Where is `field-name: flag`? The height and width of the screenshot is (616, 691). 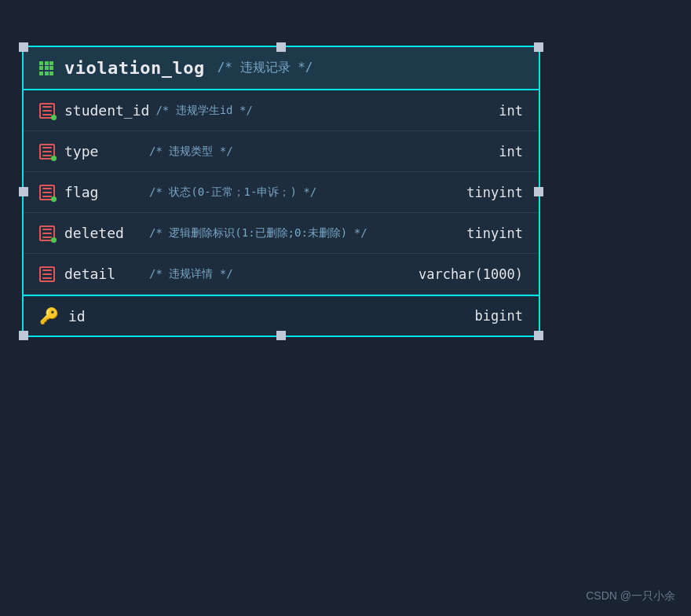
field-name: flag is located at coordinates (104, 192).